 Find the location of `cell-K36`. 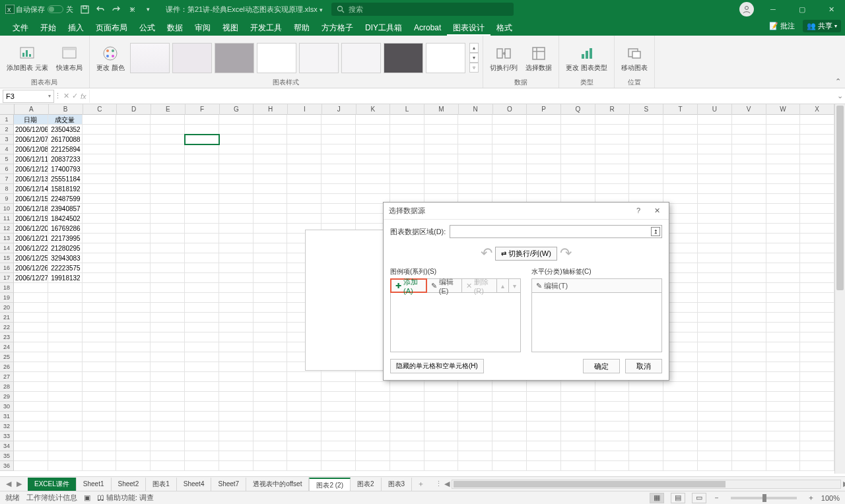

cell-K36 is located at coordinates (373, 466).